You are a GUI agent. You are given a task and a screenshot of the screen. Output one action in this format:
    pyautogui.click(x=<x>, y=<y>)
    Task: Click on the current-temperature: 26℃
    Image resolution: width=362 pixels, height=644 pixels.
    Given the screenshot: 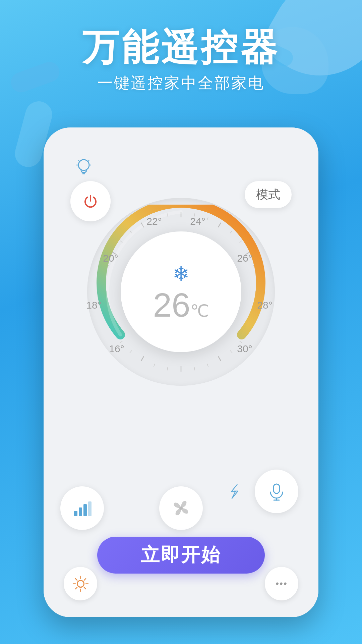 What is the action you would take?
    pyautogui.click(x=181, y=305)
    